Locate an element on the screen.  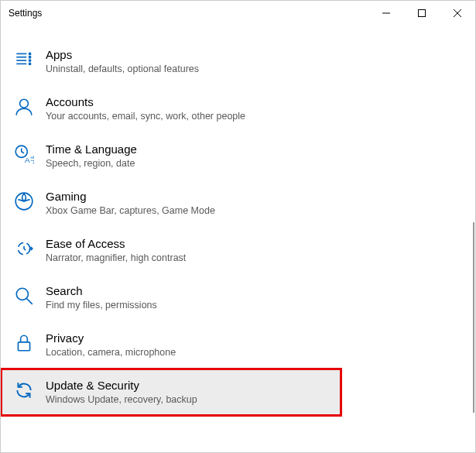
setting-item-gaming: Gaming Xbox Game Bar, captures, Game Mod… is located at coordinates (238, 203).